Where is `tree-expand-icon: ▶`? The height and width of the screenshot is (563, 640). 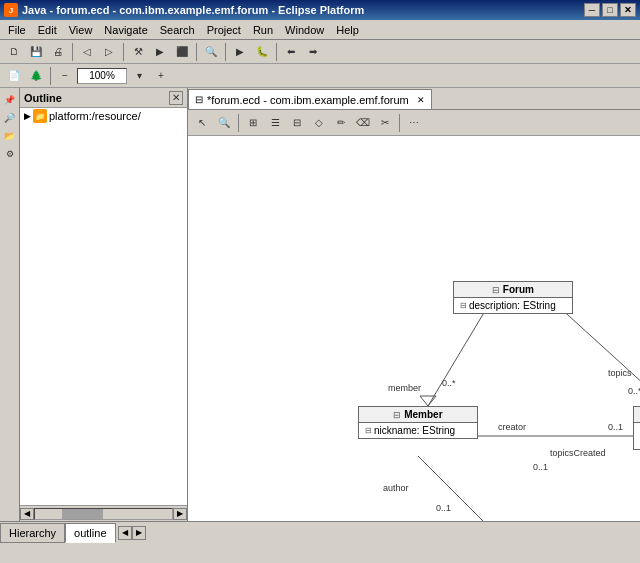
tree-expand-icon: ▶ is located at coordinates (28, 116).